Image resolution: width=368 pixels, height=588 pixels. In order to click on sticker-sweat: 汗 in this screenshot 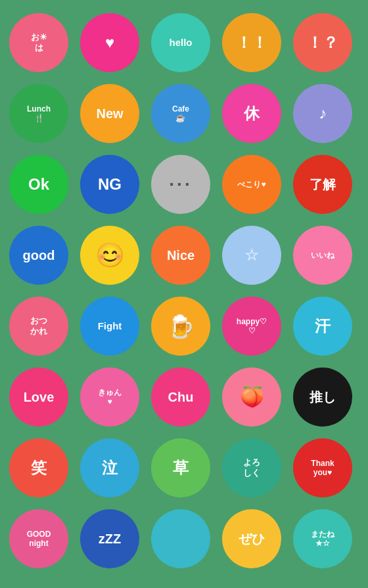, I will do `click(323, 326)`.